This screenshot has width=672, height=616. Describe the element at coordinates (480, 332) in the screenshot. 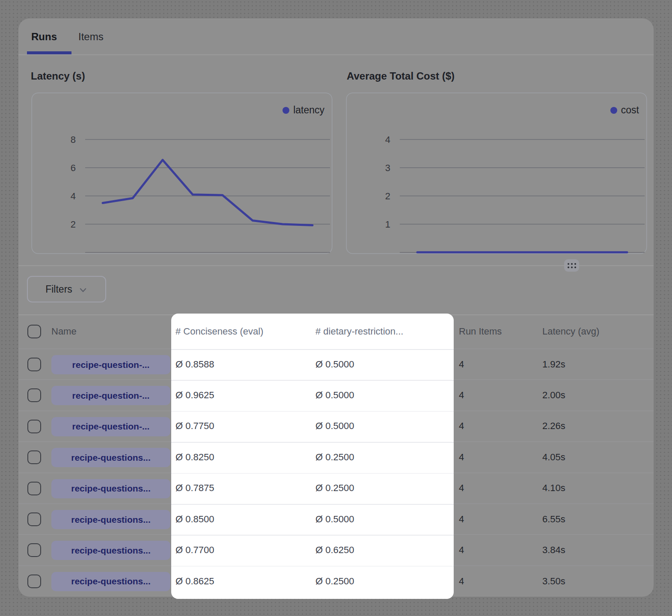

I see `column-header-run-items: Run Items` at that location.